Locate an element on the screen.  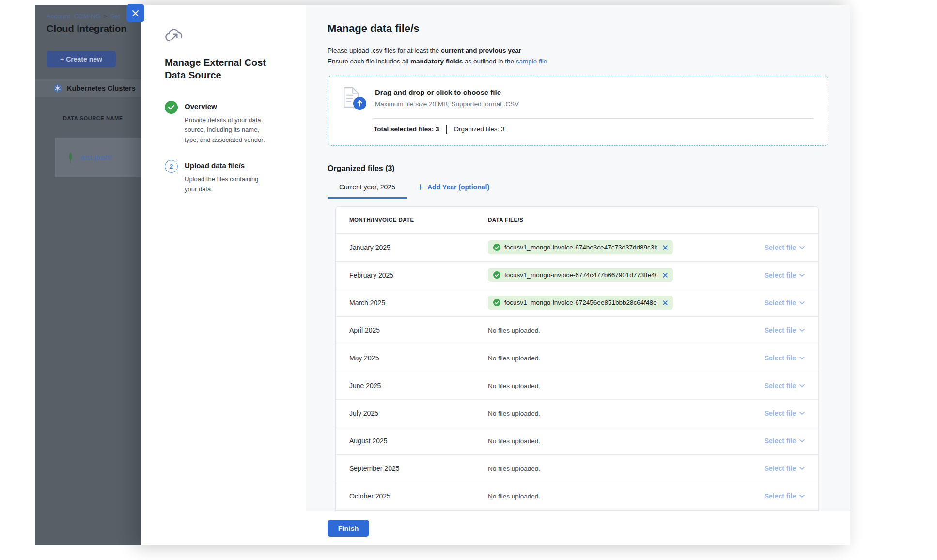
sample-file-link: sample file is located at coordinates (532, 61).